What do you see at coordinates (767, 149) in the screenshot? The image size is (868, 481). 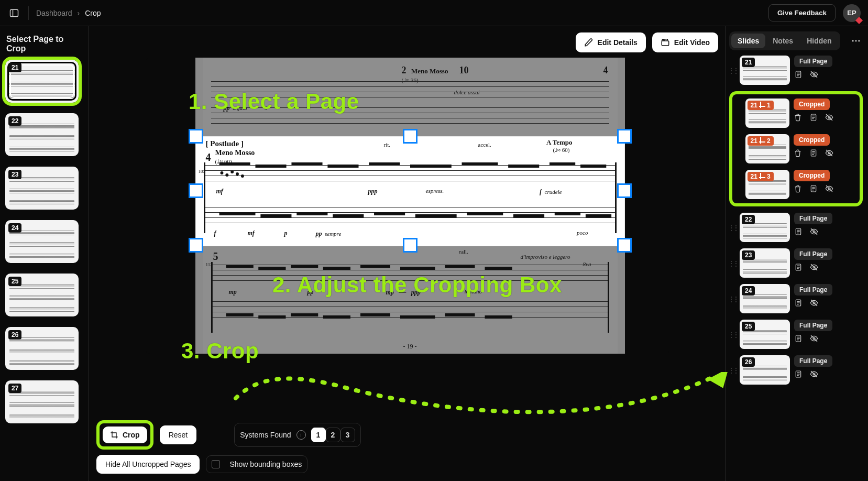 I see `slide-thumb: 212` at bounding box center [767, 149].